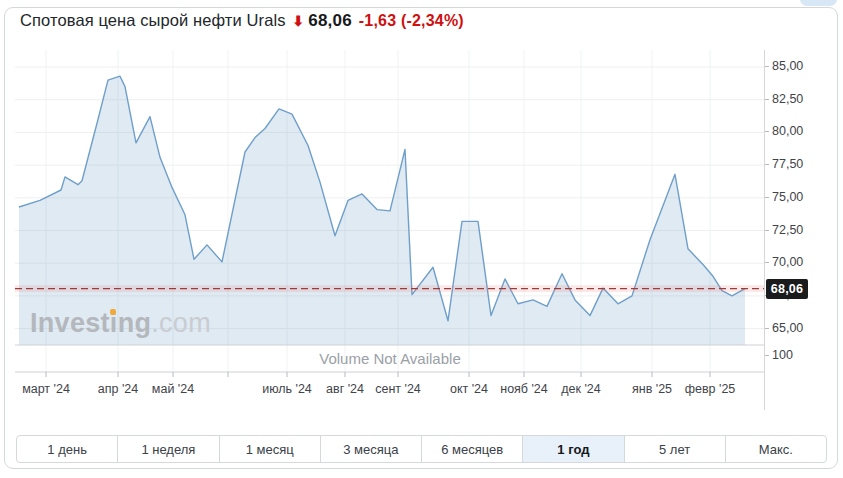 This screenshot has width=843, height=478. What do you see at coordinates (46, 390) in the screenshot?
I see `x-axis-label: март '24` at bounding box center [46, 390].